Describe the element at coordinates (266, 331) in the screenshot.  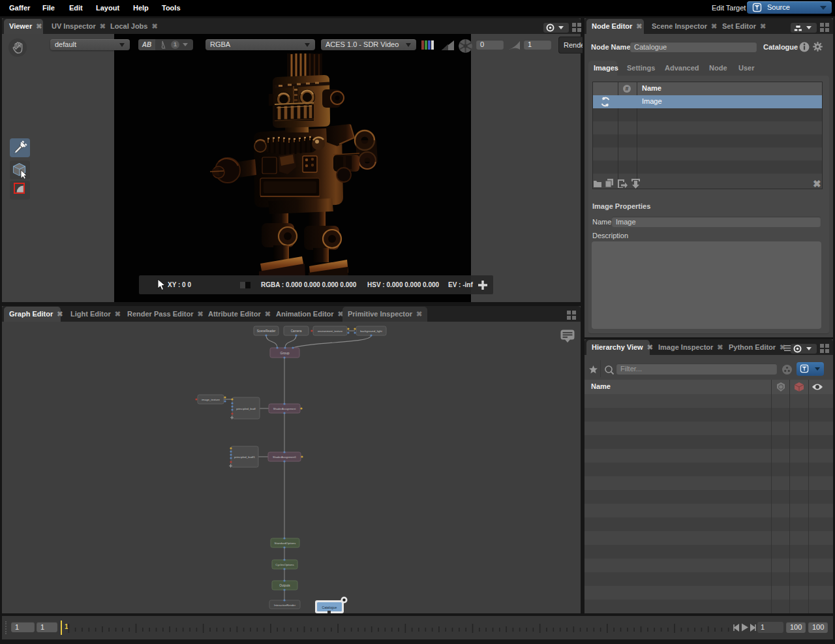
I see `svg-text: SceneReader` at that location.